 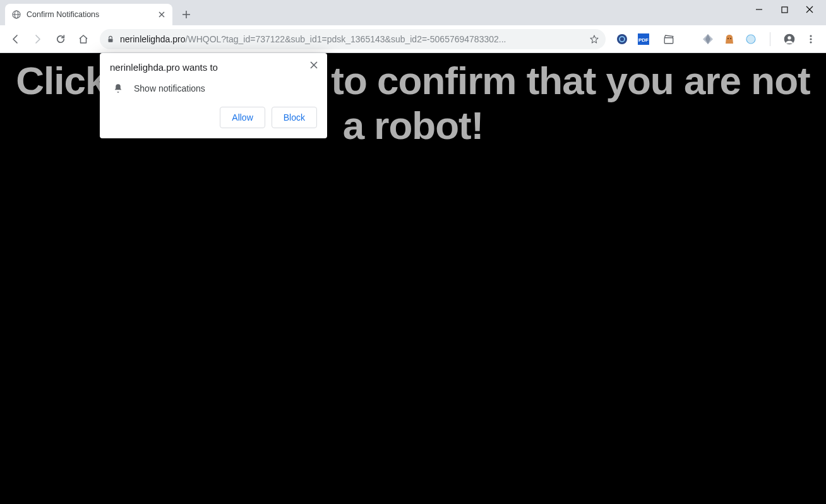 What do you see at coordinates (352, 39) in the screenshot?
I see `url-text: nerinlelighda.pro/WHQOL?tag_id=737122&su…` at bounding box center [352, 39].